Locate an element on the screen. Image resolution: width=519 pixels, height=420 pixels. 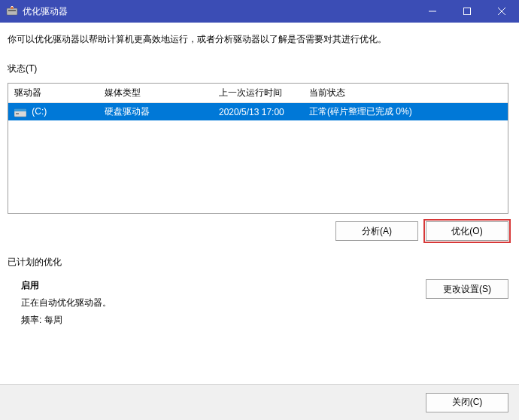
header-drive: 驱动器 is located at coordinates (53, 93).